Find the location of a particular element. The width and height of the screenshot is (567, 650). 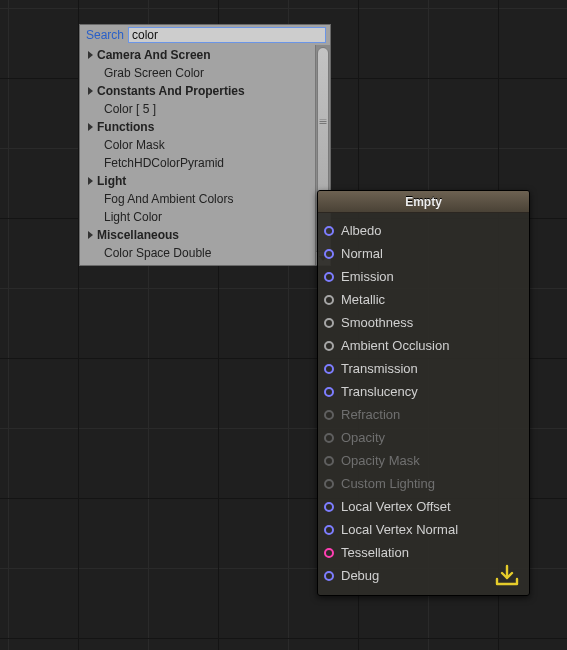

search-input is located at coordinates (227, 35).